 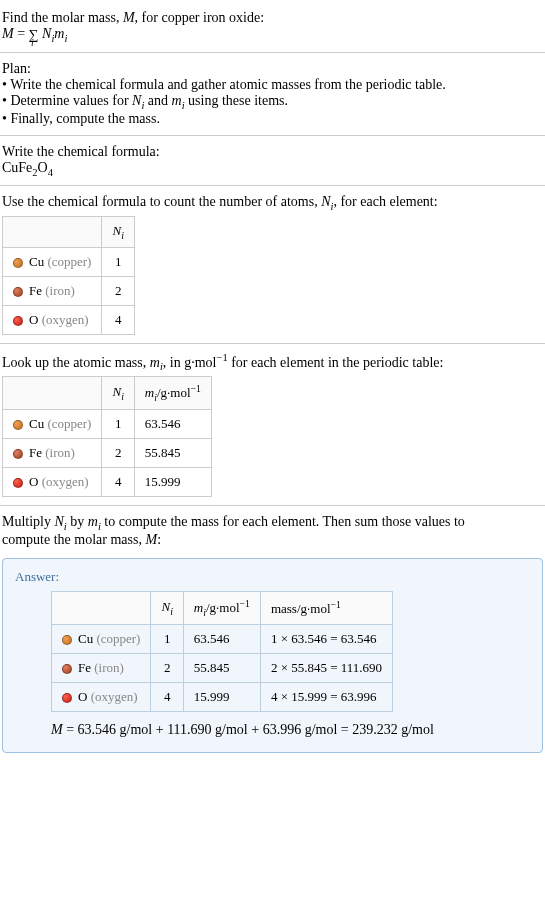 I want to click on text: • Determine values for, so click(x=67, y=100).